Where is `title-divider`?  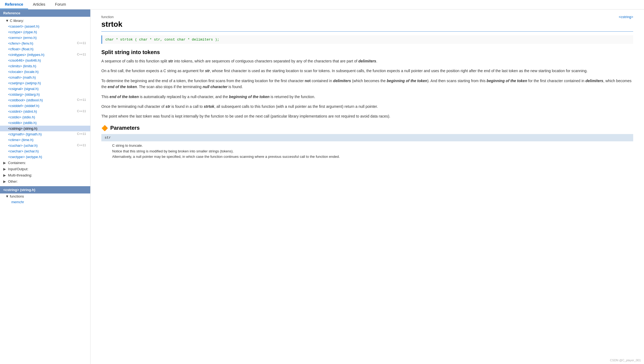
title-divider is located at coordinates (367, 31).